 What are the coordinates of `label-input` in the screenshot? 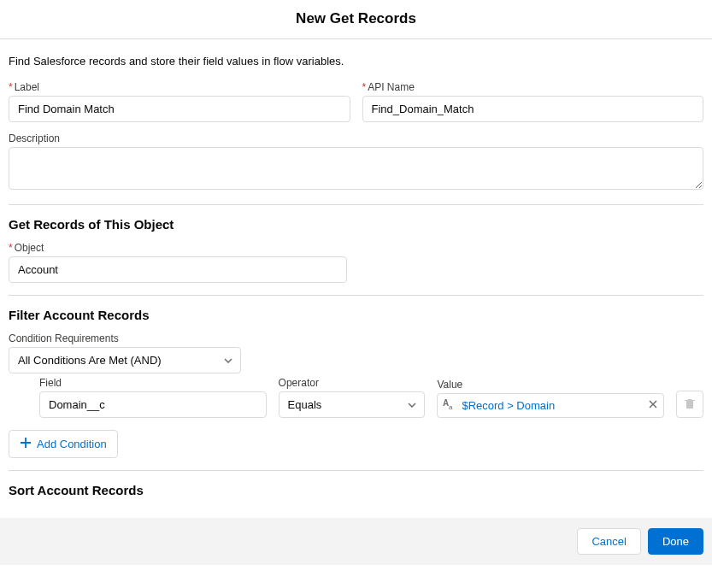 It's located at (179, 109).